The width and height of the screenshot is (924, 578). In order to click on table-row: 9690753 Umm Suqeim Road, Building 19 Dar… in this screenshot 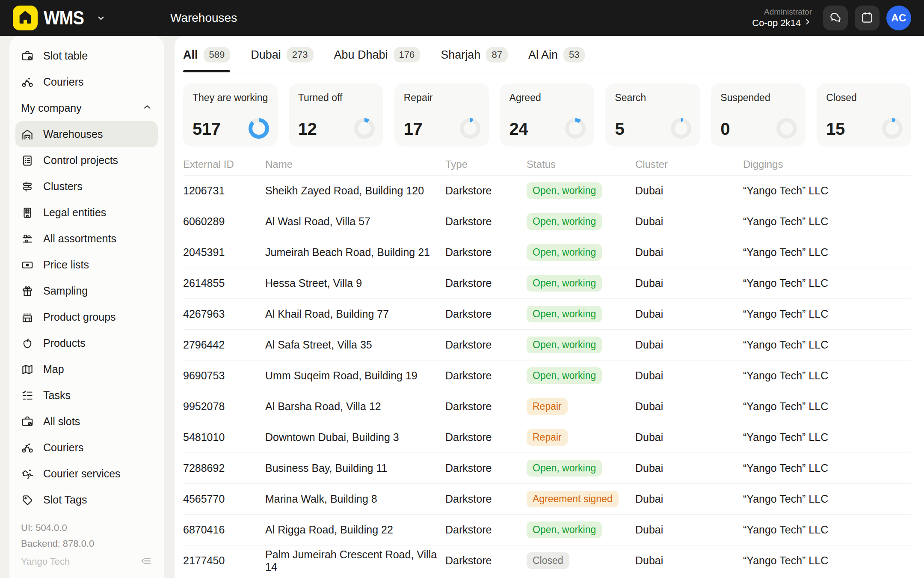, I will do `click(547, 376)`.